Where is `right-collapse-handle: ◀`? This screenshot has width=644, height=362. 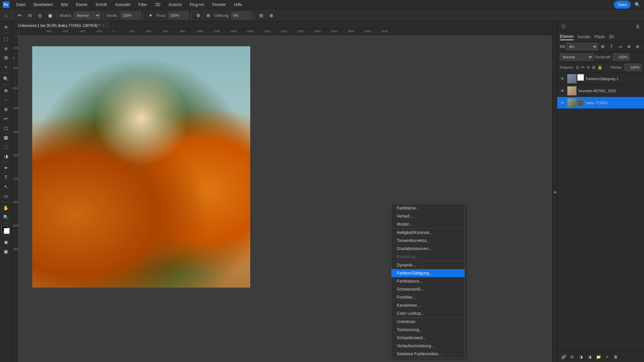 right-collapse-handle: ◀ is located at coordinates (554, 192).